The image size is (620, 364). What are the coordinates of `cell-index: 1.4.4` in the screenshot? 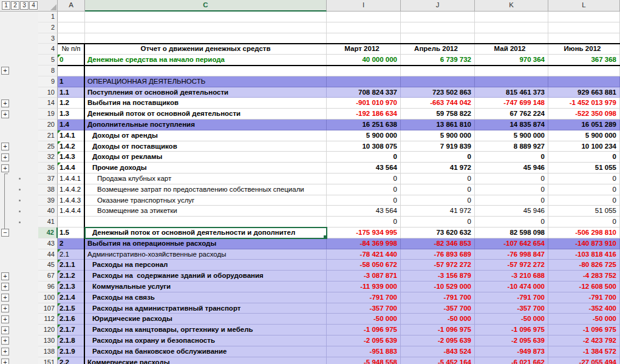 It's located at (72, 168).